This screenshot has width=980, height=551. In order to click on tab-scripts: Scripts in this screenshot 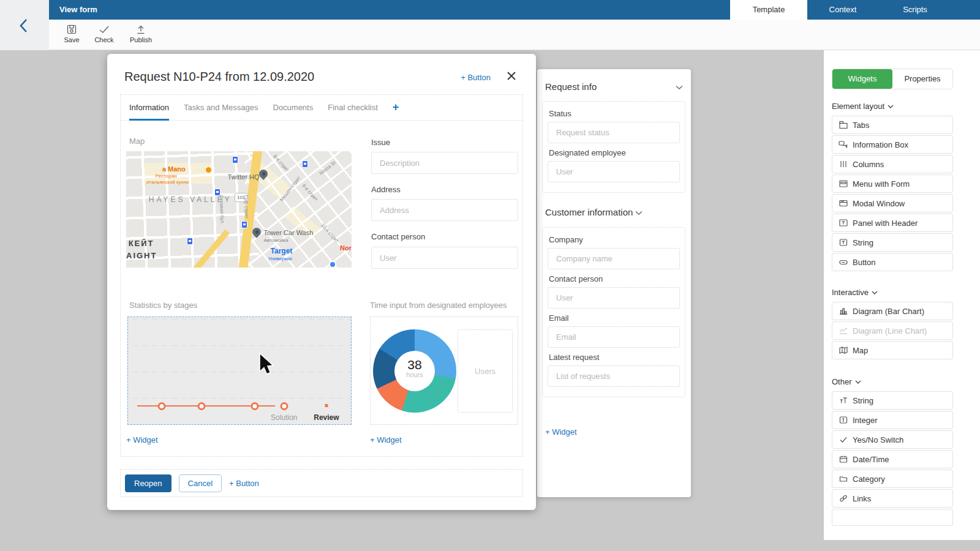, I will do `click(915, 10)`.